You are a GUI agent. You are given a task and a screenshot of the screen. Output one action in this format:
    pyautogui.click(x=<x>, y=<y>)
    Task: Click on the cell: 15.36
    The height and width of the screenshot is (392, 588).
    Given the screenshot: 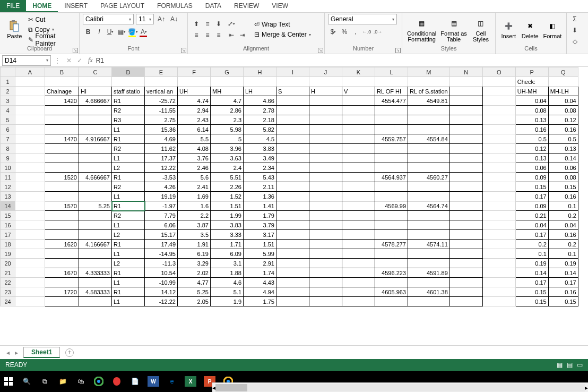 What is the action you would take?
    pyautogui.click(x=161, y=130)
    